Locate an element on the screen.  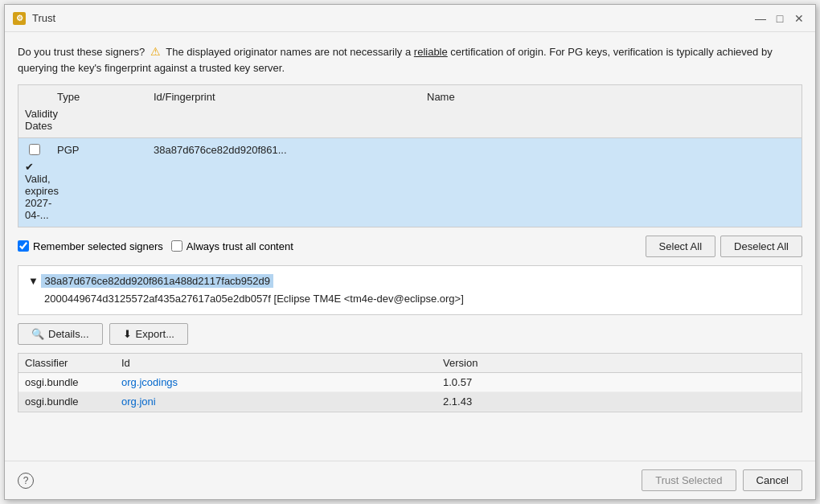
row-checkbox-cell is located at coordinates (35, 150).